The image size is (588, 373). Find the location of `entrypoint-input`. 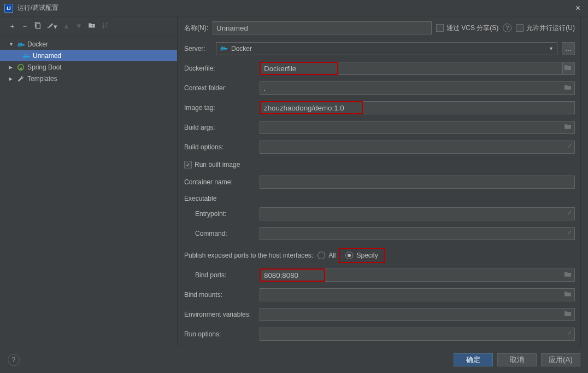

entrypoint-input is located at coordinates (418, 214).